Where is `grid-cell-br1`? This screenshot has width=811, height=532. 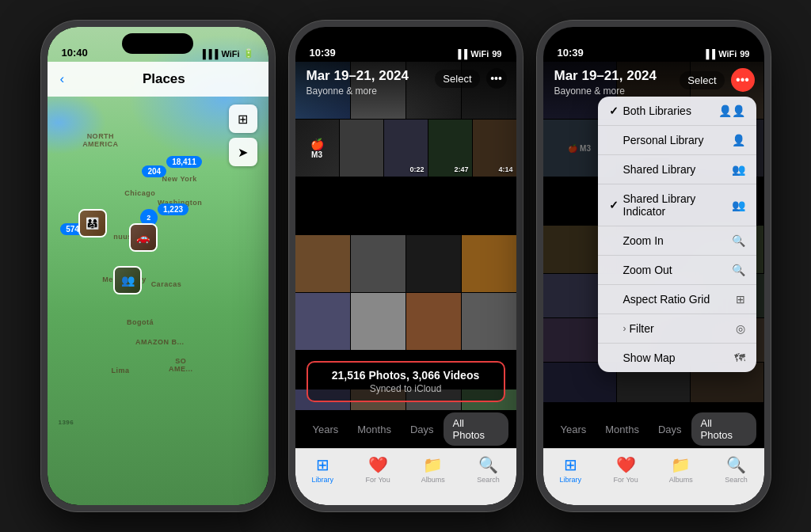
grid-cell-br1 is located at coordinates (323, 264).